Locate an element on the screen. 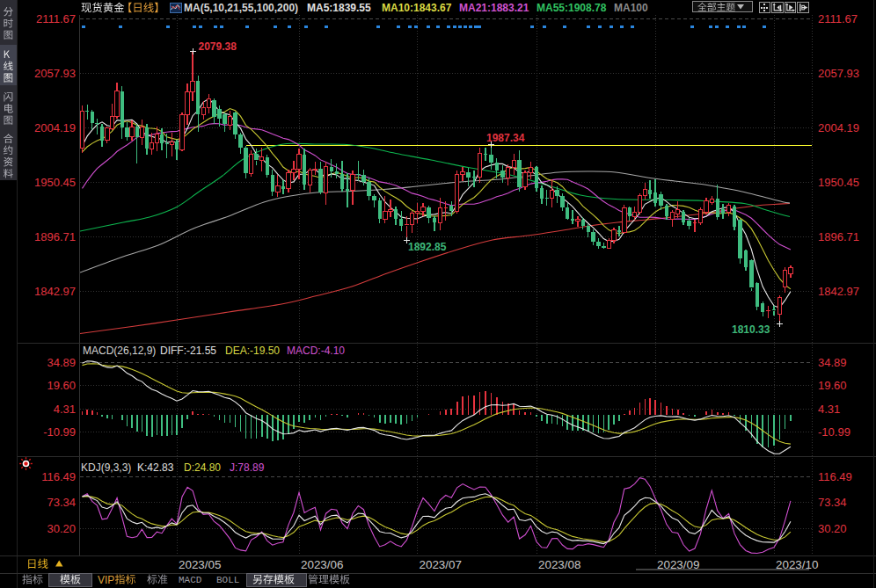  svg-text: MA55:1908.78 is located at coordinates (572, 8).